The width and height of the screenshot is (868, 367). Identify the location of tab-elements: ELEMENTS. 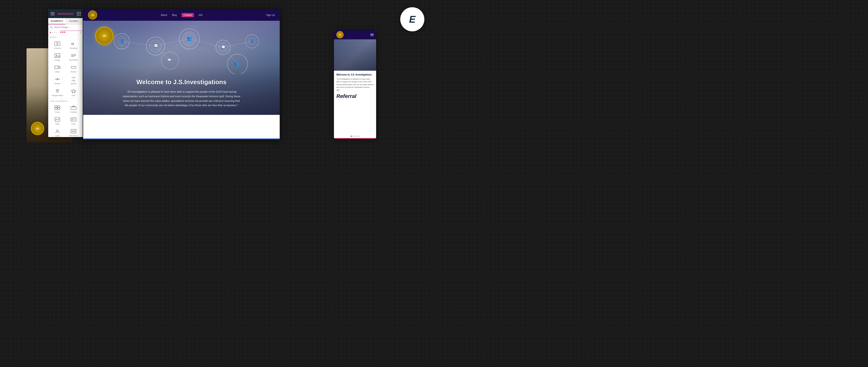
(57, 21).